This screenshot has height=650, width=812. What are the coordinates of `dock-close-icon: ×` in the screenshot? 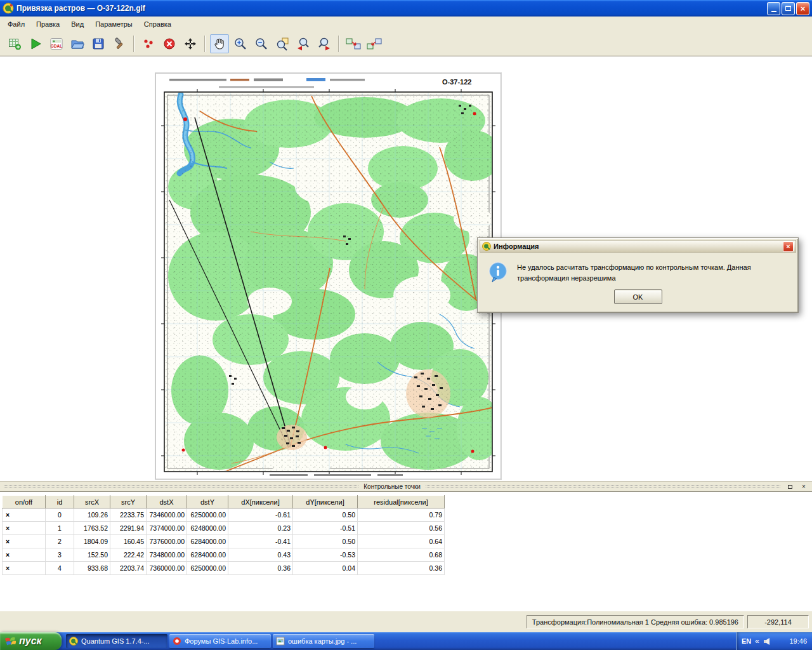 It's located at (804, 487).